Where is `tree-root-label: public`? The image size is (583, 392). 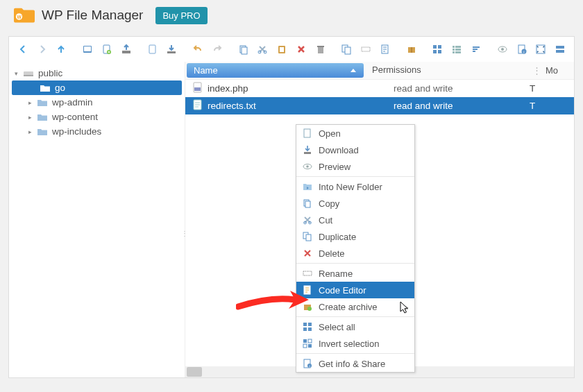
tree-root-label: public is located at coordinates (108, 74).